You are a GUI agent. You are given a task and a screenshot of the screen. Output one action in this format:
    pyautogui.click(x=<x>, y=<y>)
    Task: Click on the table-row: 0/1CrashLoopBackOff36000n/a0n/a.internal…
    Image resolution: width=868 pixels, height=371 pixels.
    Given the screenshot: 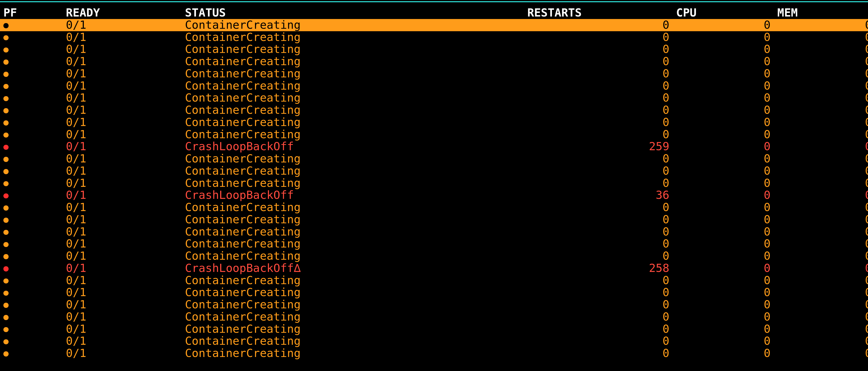 What is the action you would take?
    pyautogui.click(x=434, y=195)
    